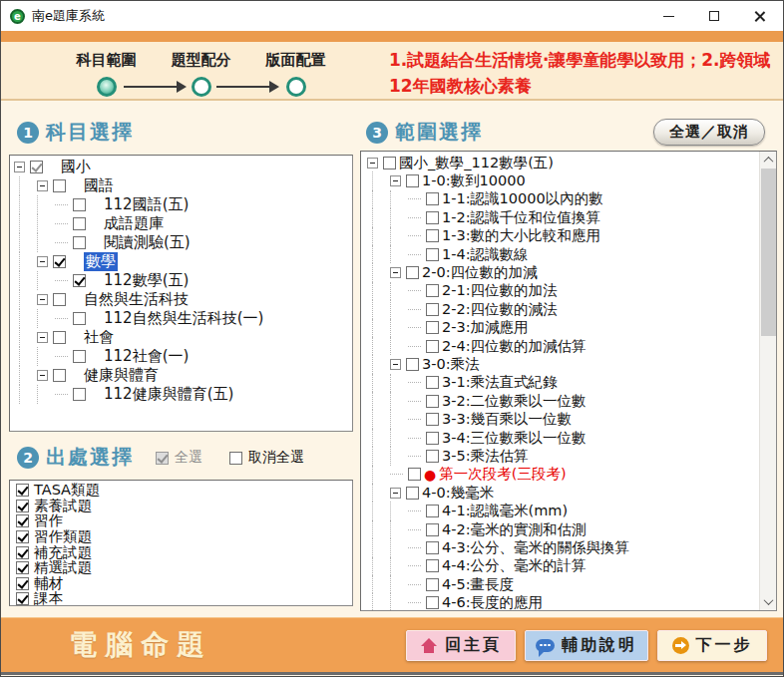 The height and width of the screenshot is (677, 784). Describe the element at coordinates (561, 456) in the screenshot. I see `tree-item: 3-5:乘法估算` at that location.